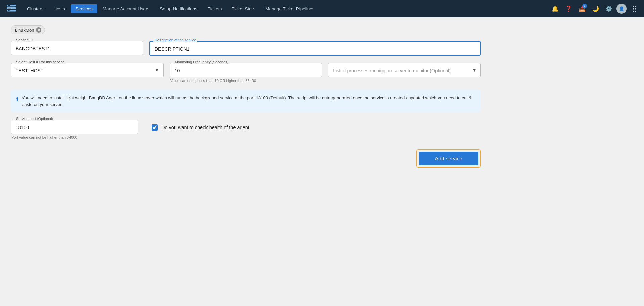  Describe the element at coordinates (634, 9) in the screenshot. I see `grid-icon: ⣿` at that location.